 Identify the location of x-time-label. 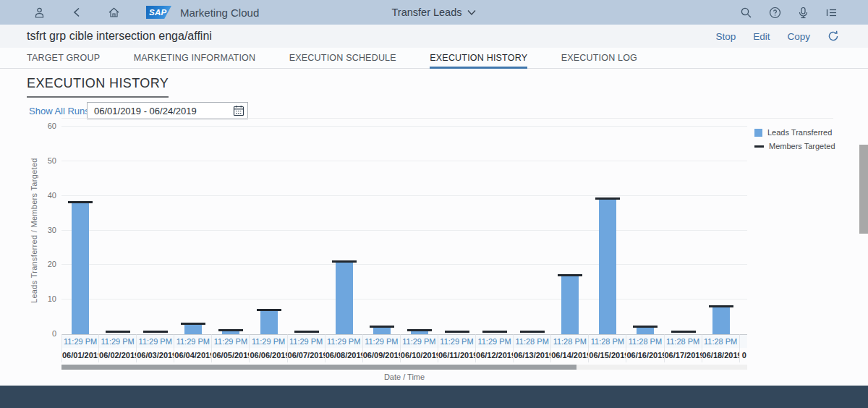
(744, 341).